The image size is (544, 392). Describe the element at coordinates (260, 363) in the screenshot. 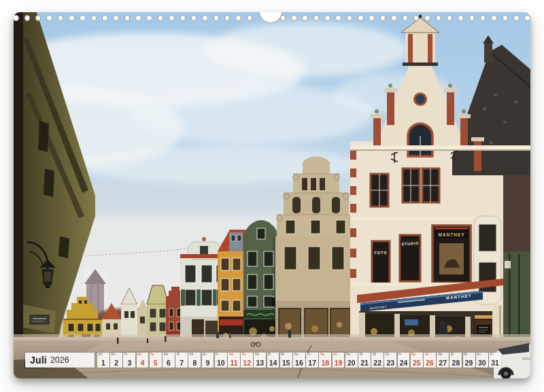

I see `day-number: 13` at that location.